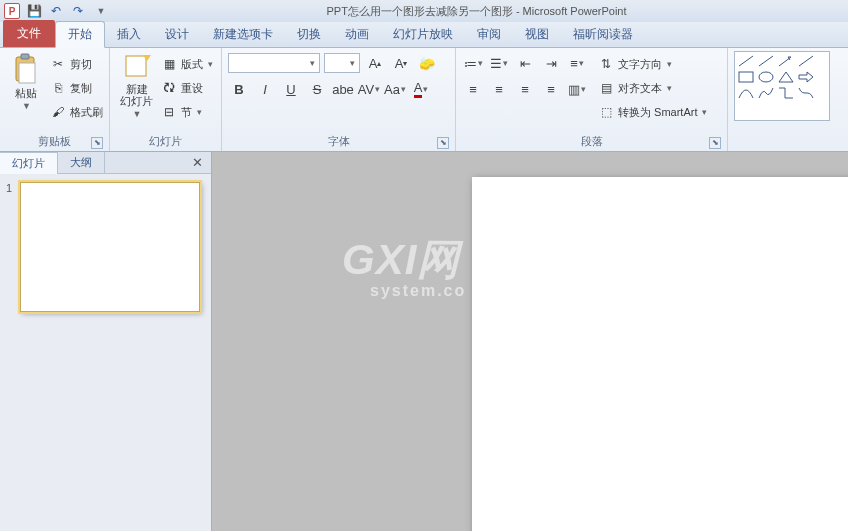 The width and height of the screenshot is (848, 531). Describe the element at coordinates (782, 86) in the screenshot. I see `shapes-gallery` at that location.